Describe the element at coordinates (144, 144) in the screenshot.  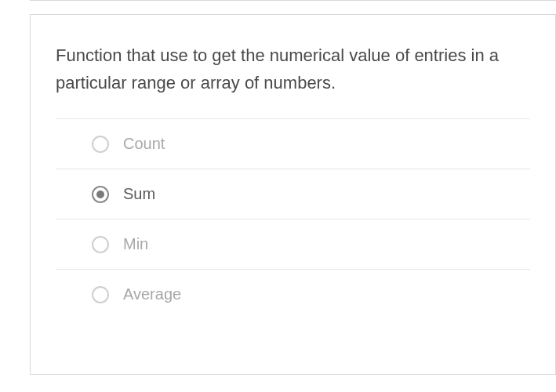
I see `option-label: Count` at that location.